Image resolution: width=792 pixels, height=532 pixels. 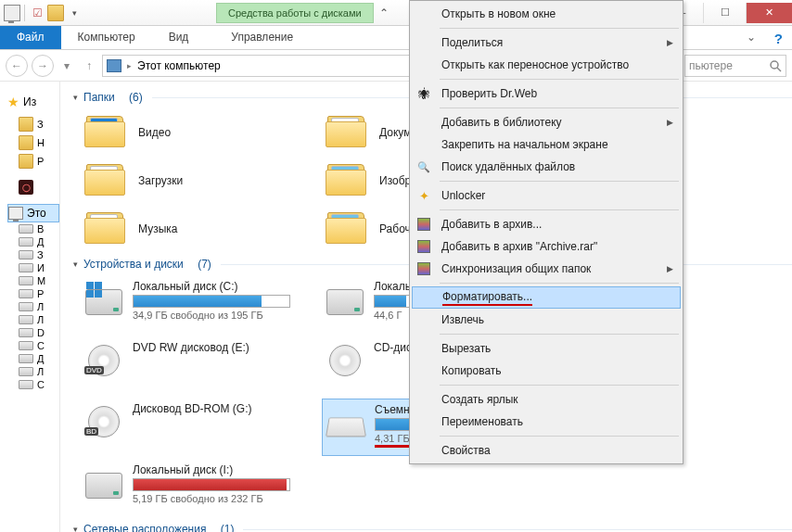 I want to click on sidebar-item-this-pc: Это, so click(x=33, y=213).